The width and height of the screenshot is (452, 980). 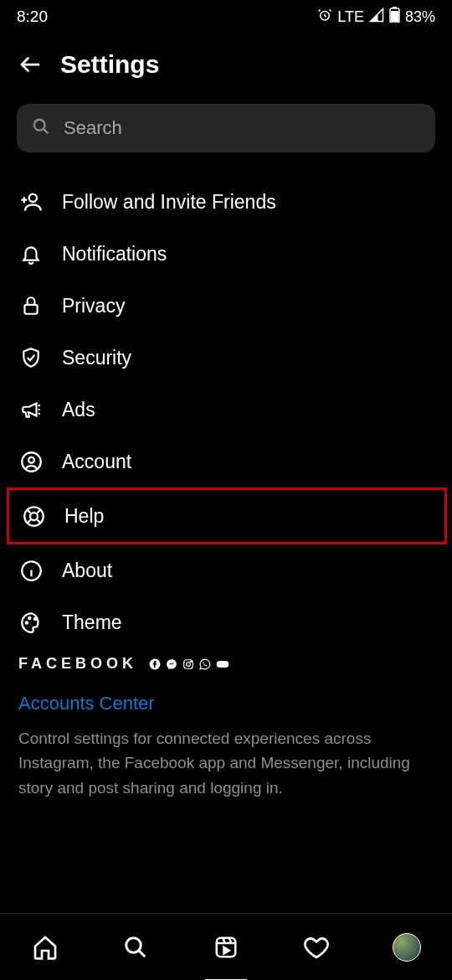 I want to click on search-bar, so click(x=226, y=128).